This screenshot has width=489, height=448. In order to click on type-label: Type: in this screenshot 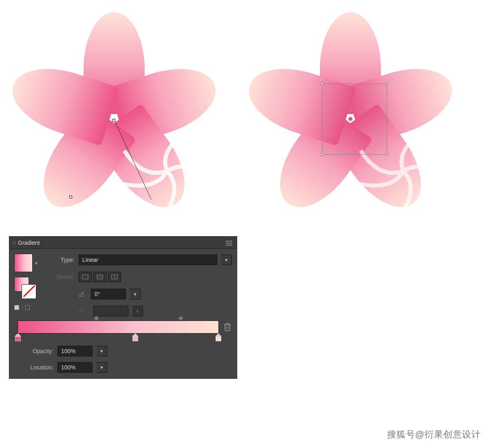, I will do `click(63, 260)`.